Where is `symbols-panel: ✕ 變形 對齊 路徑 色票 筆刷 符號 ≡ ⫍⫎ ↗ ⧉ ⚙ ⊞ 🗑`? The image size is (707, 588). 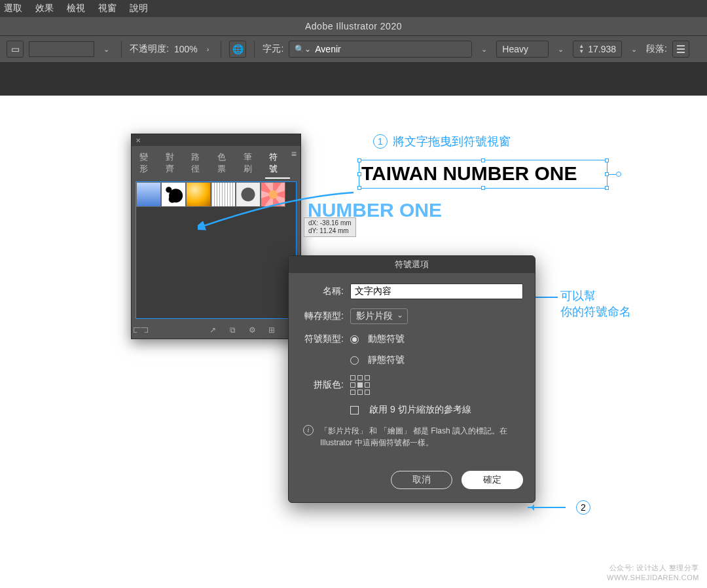 symbols-panel: ✕ 變形 對齊 路徑 色票 筆刷 符號 ≡ ⫍⫎ ↗ ⧉ ⚙ ⊞ 🗑 is located at coordinates (216, 236).